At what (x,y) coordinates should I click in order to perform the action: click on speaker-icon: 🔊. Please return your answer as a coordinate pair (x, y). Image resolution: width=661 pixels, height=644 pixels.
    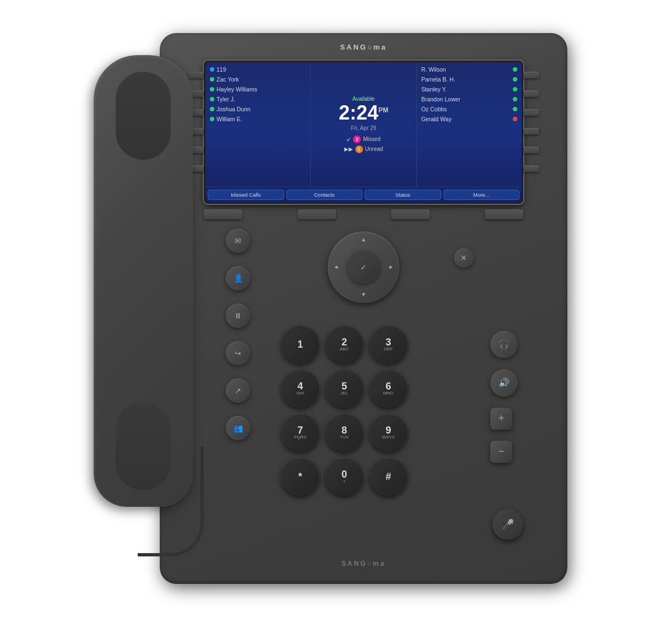
    Looking at the image, I should click on (504, 382).